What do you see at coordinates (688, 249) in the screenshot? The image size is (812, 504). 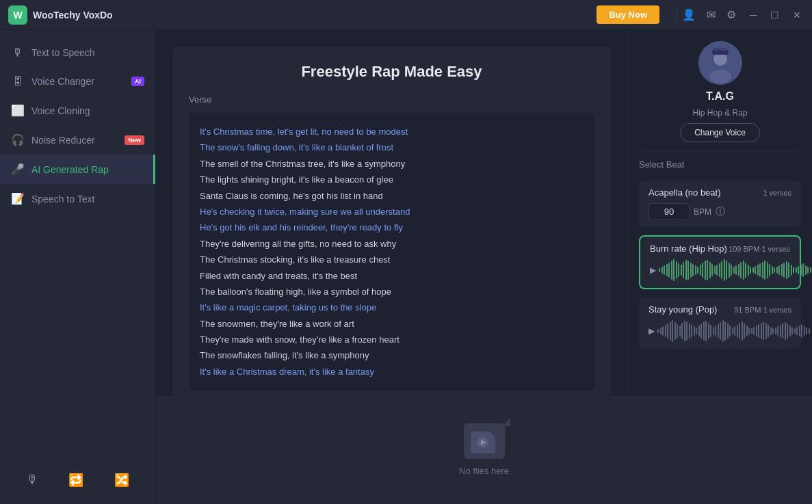 I see `burn-rate-name: Burn rate (Hip Hop)` at bounding box center [688, 249].